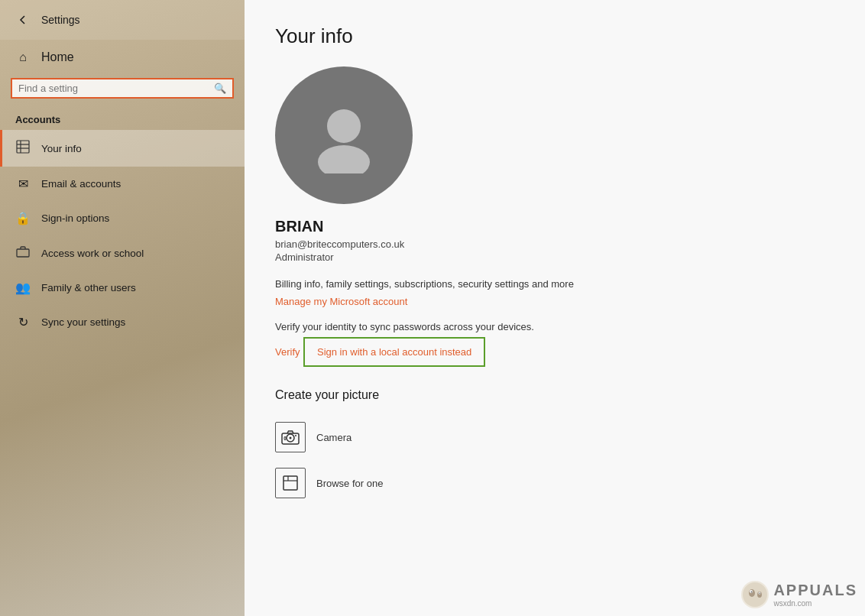 This screenshot has width=865, height=616. I want to click on browse-icon, so click(290, 483).